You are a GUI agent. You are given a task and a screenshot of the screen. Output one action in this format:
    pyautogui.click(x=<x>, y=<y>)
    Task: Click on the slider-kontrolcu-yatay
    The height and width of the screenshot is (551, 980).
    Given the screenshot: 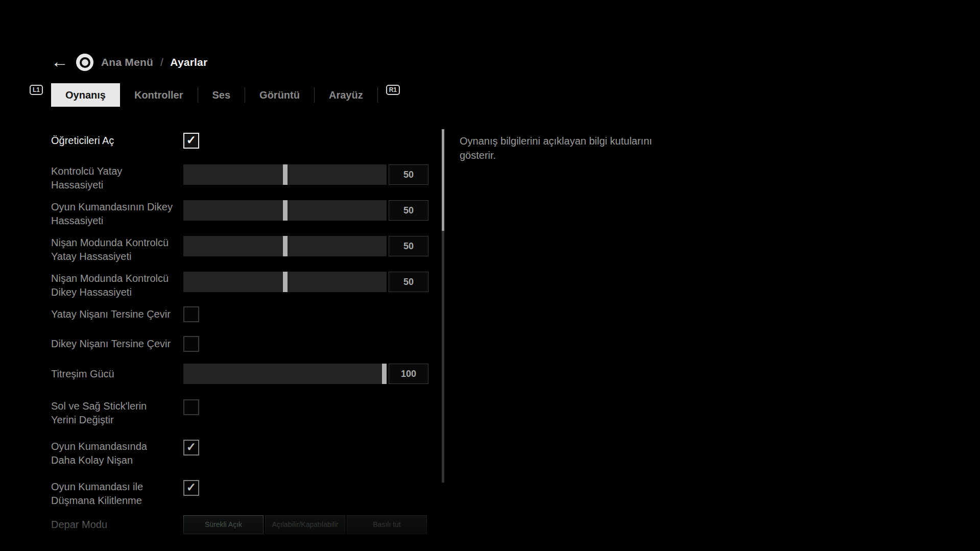 What is the action you would take?
    pyautogui.click(x=285, y=175)
    